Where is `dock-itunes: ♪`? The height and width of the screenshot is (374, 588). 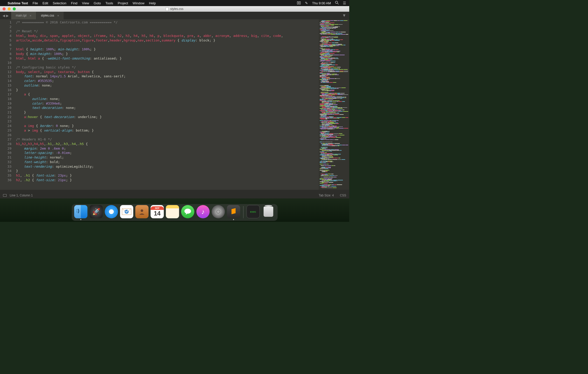
dock-itunes: ♪ is located at coordinates (203, 212).